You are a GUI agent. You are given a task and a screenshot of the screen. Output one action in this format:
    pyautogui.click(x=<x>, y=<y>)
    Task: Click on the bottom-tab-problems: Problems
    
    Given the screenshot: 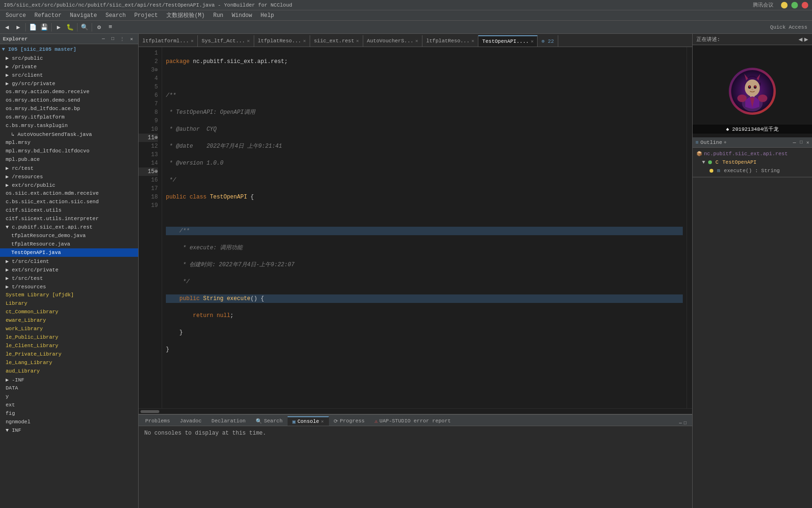 What is the action you would take?
    pyautogui.click(x=158, y=421)
    